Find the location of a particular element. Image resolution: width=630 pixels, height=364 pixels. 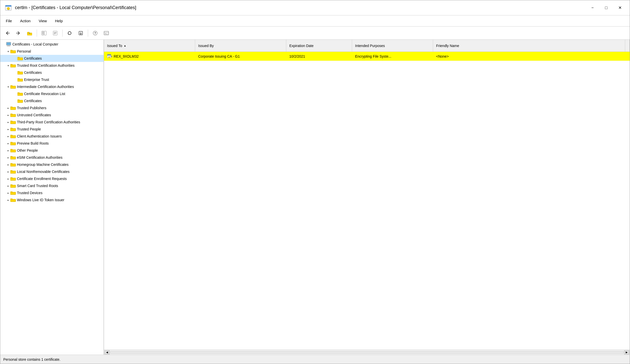

scroll-left-button: ◀ is located at coordinates (107, 352).